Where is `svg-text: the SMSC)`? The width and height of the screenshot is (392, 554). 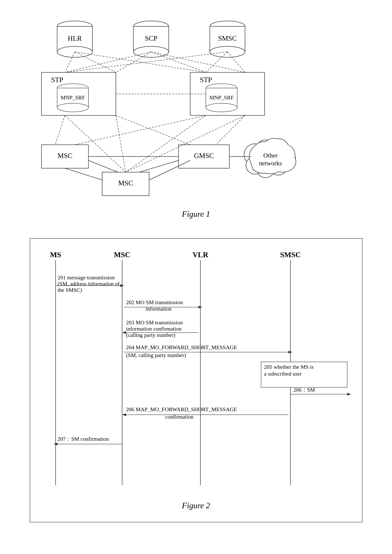
svg-text: the SMSC) is located at coordinates (70, 290).